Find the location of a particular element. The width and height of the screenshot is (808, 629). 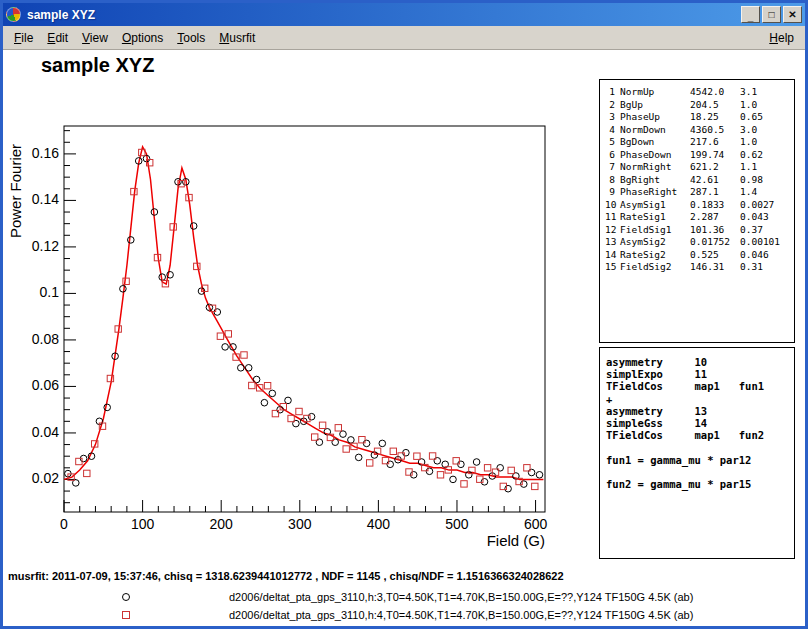

parameter-row: 6PhaseDown199.740.62 is located at coordinates (700, 156).